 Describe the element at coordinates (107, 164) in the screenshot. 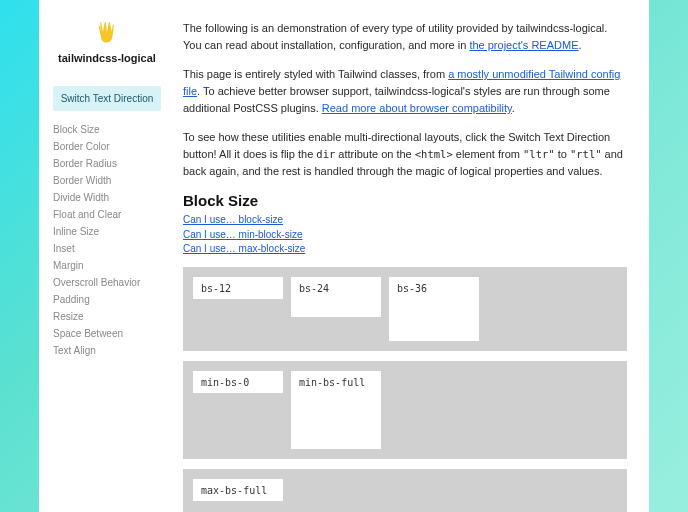

I see `nav-border-radius: Border Radius` at that location.